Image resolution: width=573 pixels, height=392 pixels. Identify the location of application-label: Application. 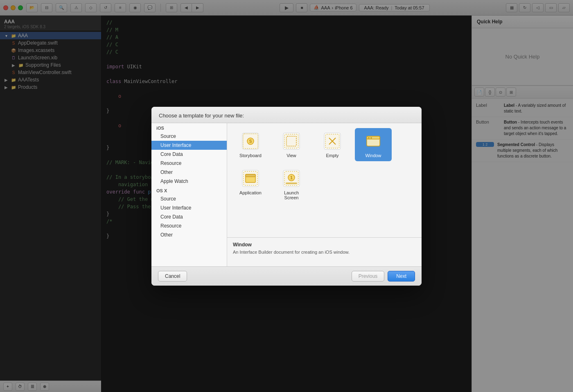
(250, 193).